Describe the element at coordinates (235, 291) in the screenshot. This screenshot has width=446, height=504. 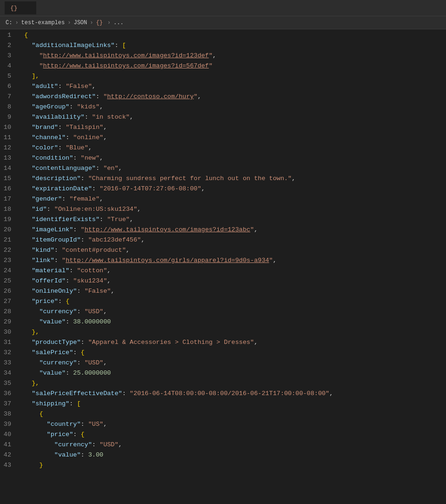
I see `code-line: "onlineOnly": "False",` at that location.